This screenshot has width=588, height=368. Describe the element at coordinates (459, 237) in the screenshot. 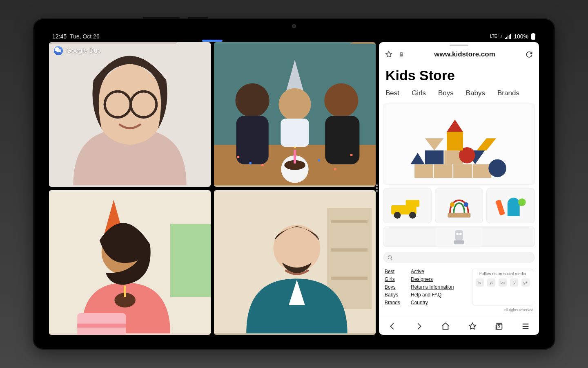

I see `product-thumb-wide` at that location.